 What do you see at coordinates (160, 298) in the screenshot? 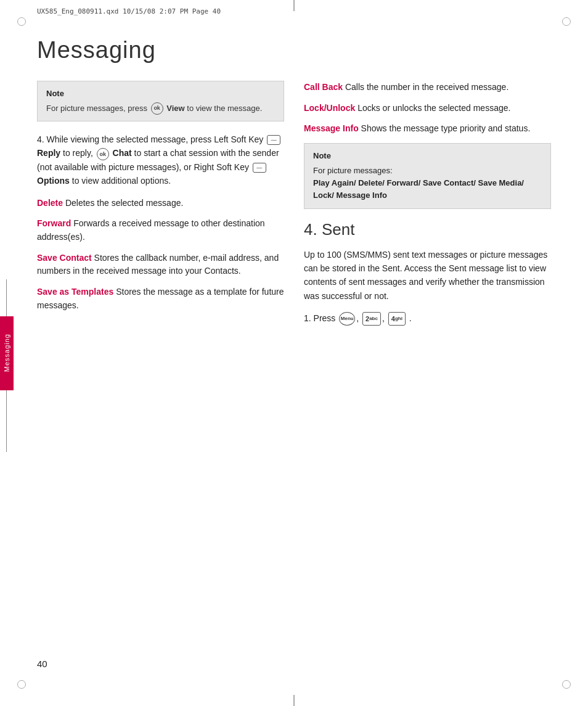
I see `item-save-templates: Save as Templates Stores the message as …` at bounding box center [160, 298].